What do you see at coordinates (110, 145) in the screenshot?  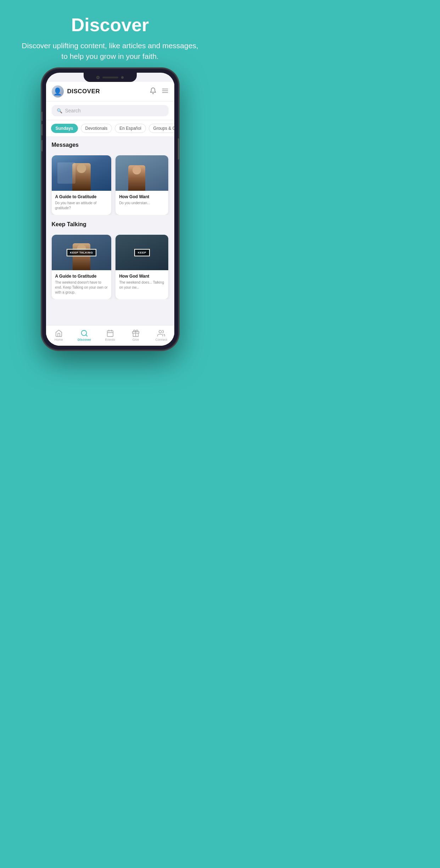 I see `messages-section-title: Messages` at bounding box center [110, 145].